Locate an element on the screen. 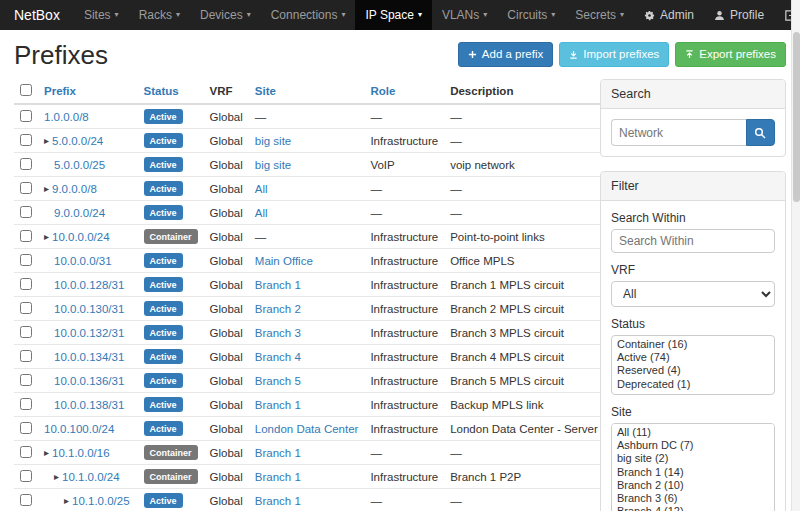  prefix-link: 10.0.100.0/24 is located at coordinates (79, 429).